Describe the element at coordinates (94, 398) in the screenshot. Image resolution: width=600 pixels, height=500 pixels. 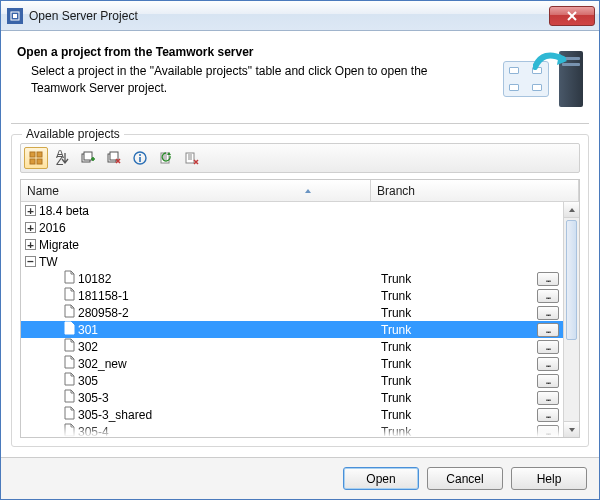
I see `project-name: 305-3` at that location.